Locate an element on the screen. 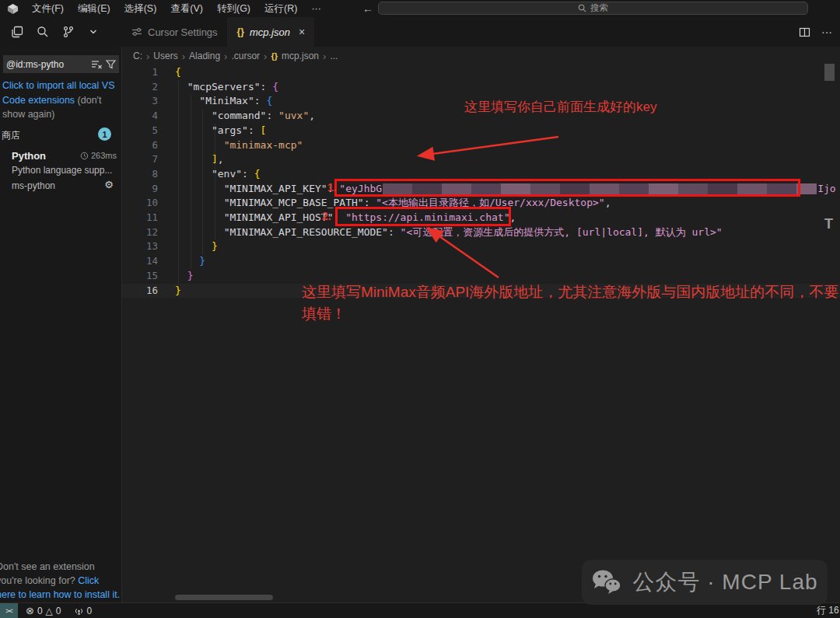 This screenshot has width=840, height=618. cursor-line-indicator: 行 16 is located at coordinates (828, 611).